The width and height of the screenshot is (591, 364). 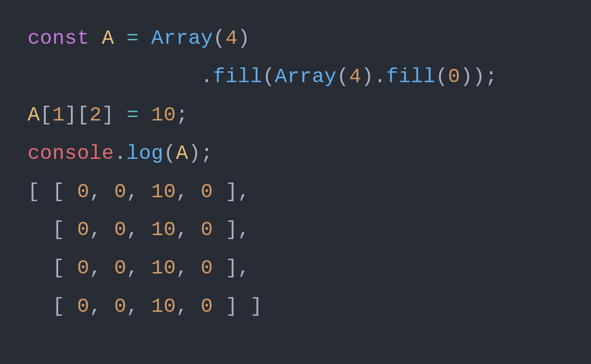 What do you see at coordinates (139, 38) in the screenshot?
I see `code-line-1: const A = Array(4)` at bounding box center [139, 38].